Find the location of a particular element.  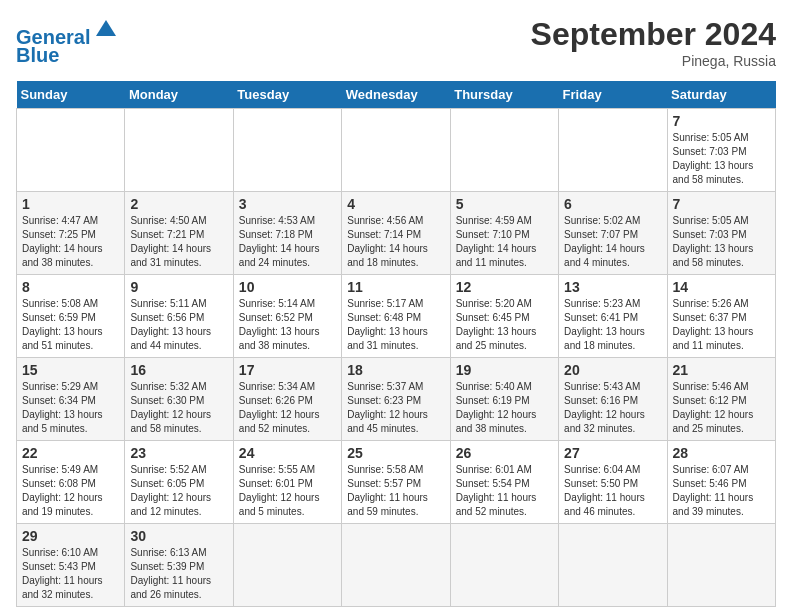

day-info: Sunrise: 5:29 AM Sunset: 6:34 PM Dayligh… is located at coordinates (70, 408).